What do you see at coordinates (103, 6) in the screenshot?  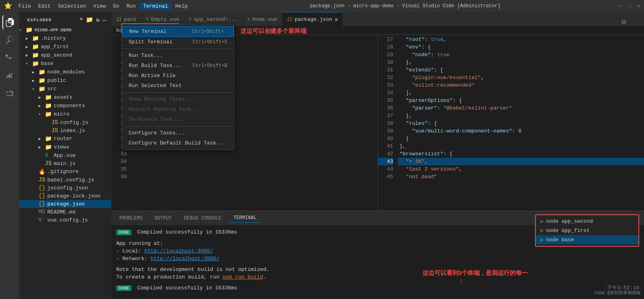 I see `menu-bar: File Edit Selection View Go Run Terminal…` at bounding box center [103, 6].